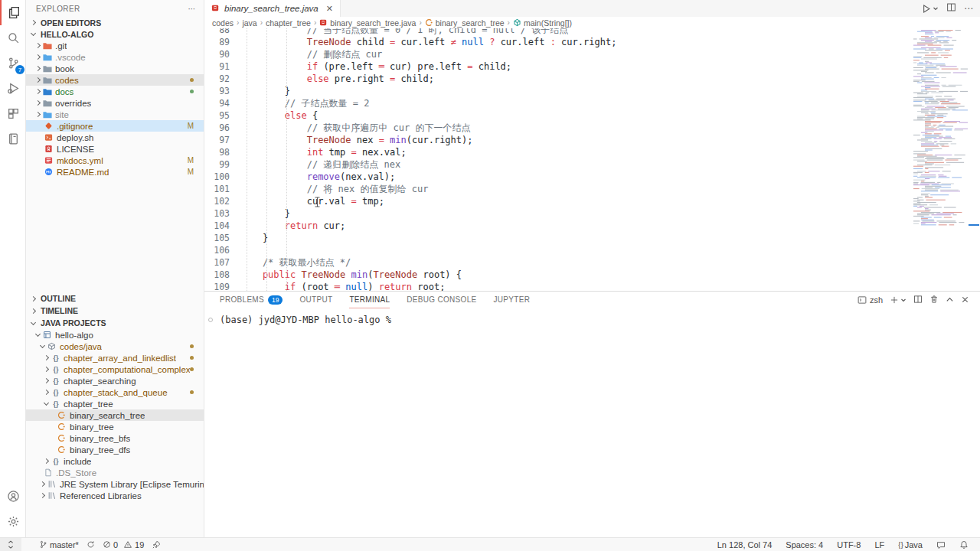 The image size is (980, 551). What do you see at coordinates (13, 38) in the screenshot?
I see `search-icon` at bounding box center [13, 38].